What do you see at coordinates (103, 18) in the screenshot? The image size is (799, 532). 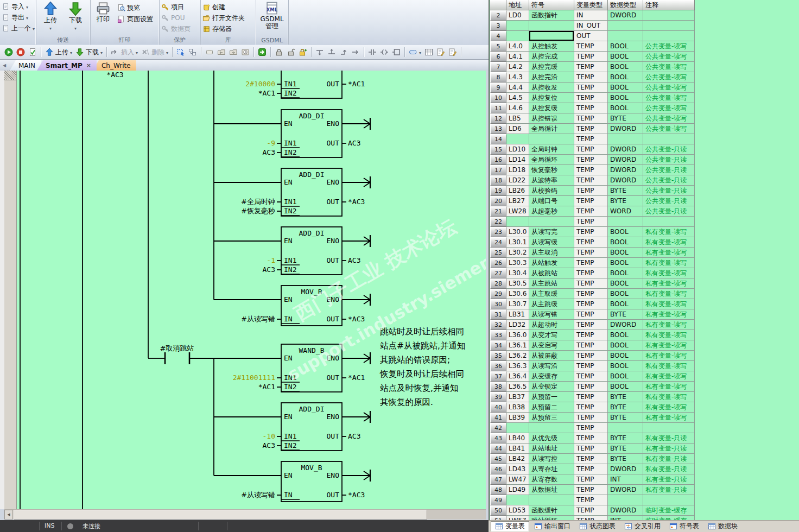 I see `print-button: 打印` at bounding box center [103, 18].